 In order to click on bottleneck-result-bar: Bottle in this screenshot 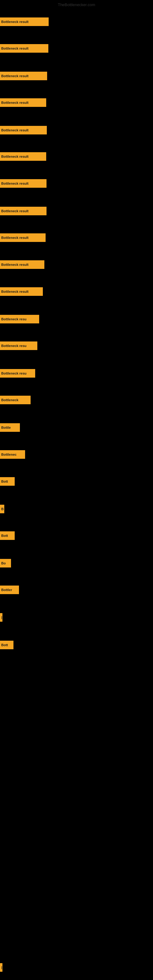, I will do `click(10, 428)`.